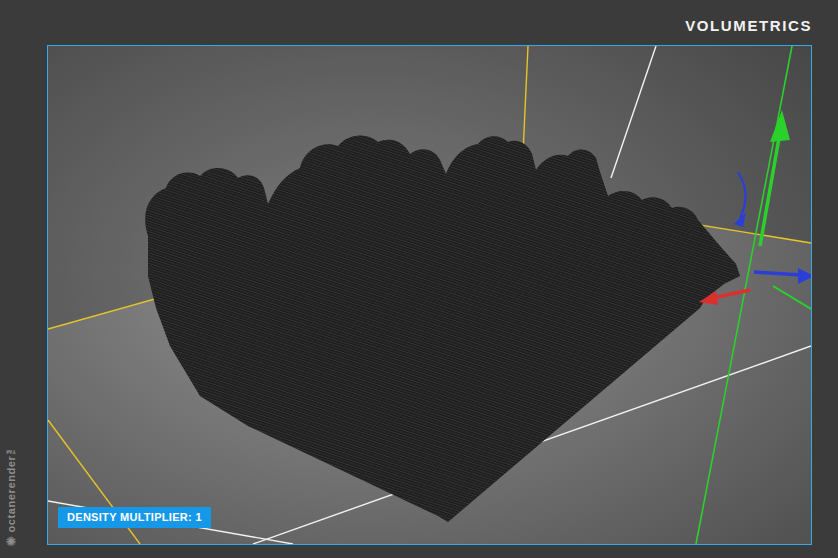 Image resolution: width=838 pixels, height=558 pixels. What do you see at coordinates (12, 542) in the screenshot?
I see `octane-logo-icon: ✺` at bounding box center [12, 542].